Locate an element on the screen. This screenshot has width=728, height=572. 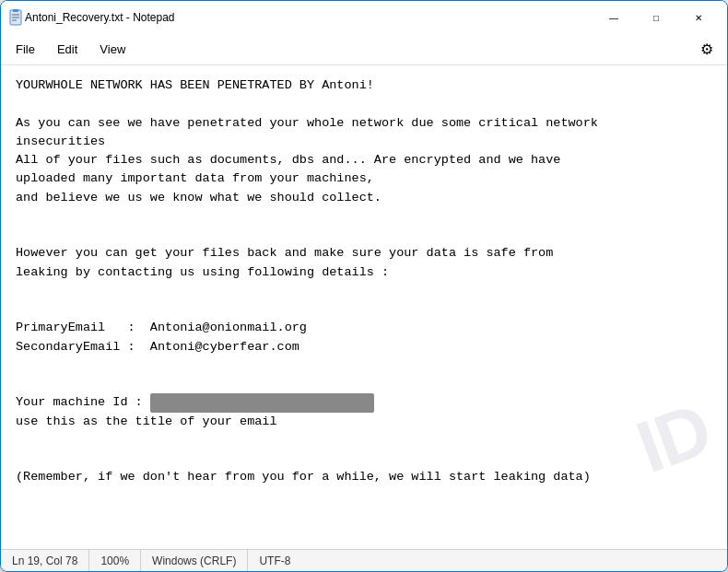
line-4: insecurities is located at coordinates (61, 142).